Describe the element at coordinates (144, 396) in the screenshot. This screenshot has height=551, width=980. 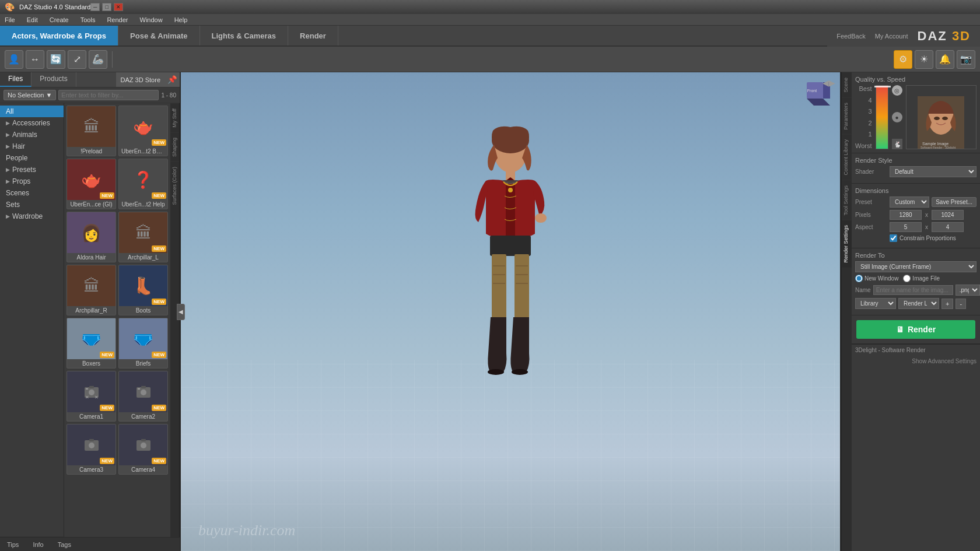
I see `list-item: NEW Camera2` at that location.